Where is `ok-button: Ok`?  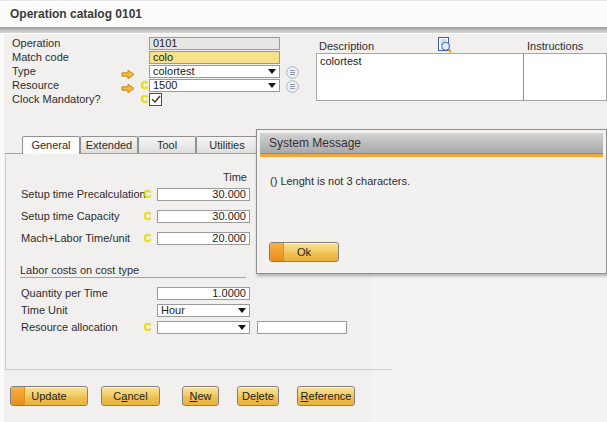
ok-button: Ok is located at coordinates (304, 252).